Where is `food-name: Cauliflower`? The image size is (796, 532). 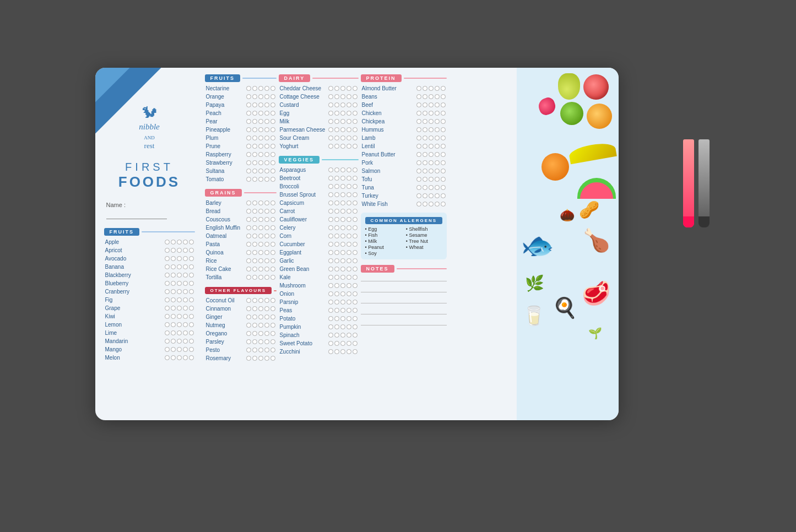
food-name: Cauliflower is located at coordinates (299, 219).